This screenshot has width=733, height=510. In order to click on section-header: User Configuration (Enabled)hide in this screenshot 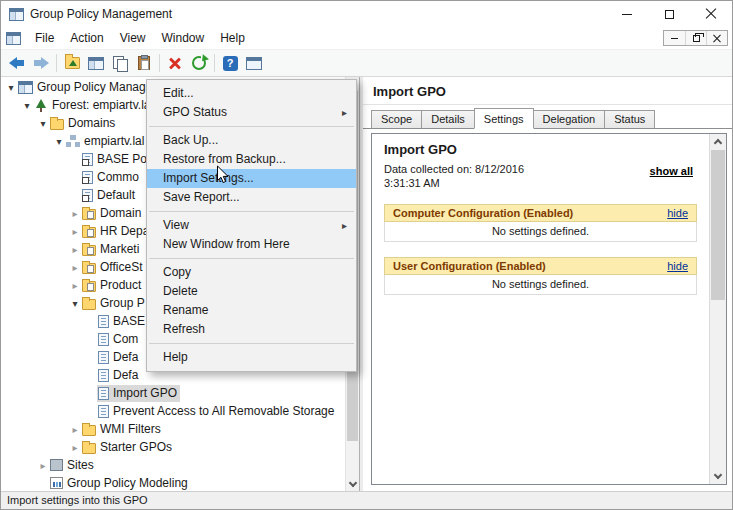, I will do `click(540, 266)`.